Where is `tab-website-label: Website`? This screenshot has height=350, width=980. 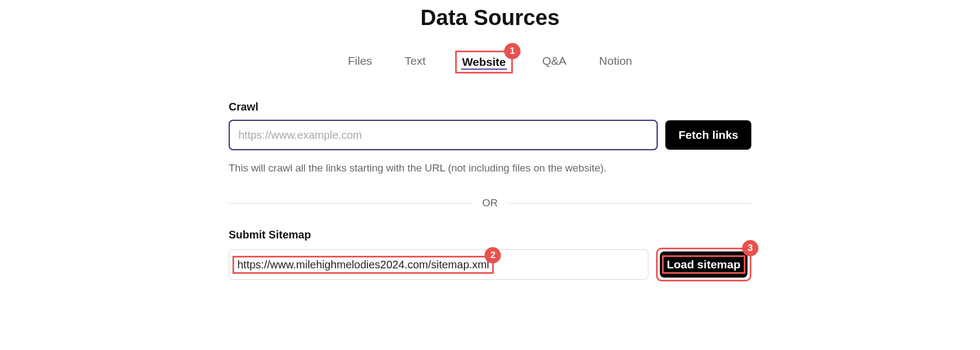
tab-website-label: Website is located at coordinates (484, 62).